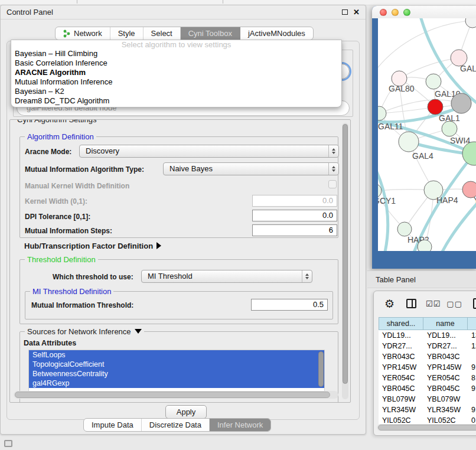  I want to click on algorithm-option: Dream8 DC_TDC Algorithm, so click(176, 101).